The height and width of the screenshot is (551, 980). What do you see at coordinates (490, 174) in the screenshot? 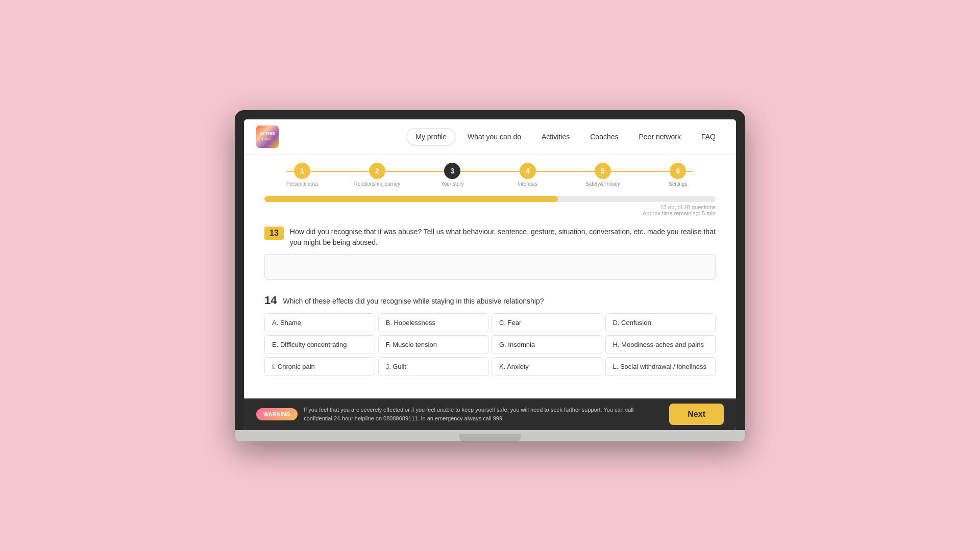
I see `steps-row: 1 Personal data 2 Relationship journey 3…` at bounding box center [490, 174].